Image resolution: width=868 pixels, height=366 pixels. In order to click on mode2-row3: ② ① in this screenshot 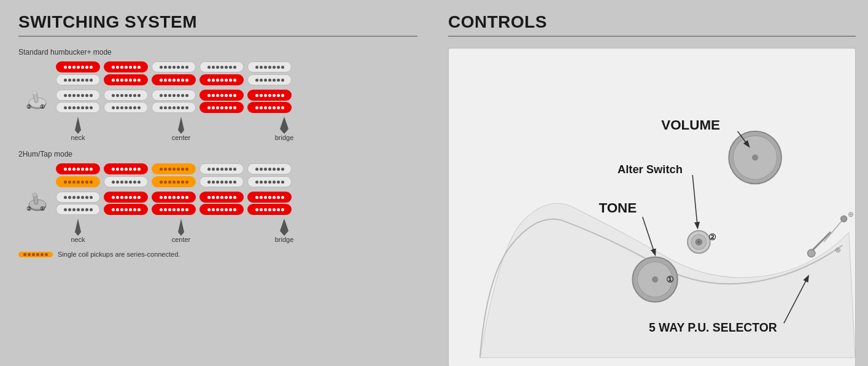, I will do `click(218, 203)`.